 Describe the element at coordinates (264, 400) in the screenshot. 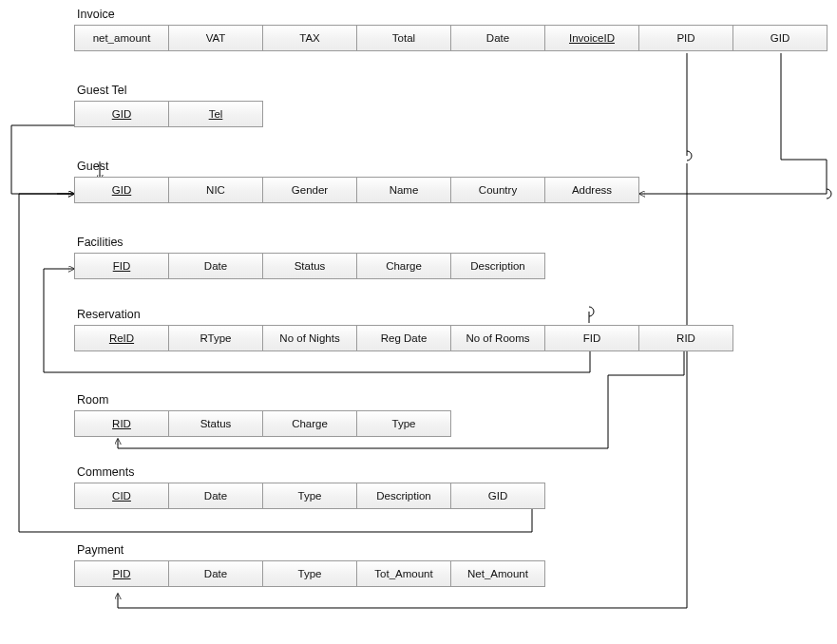

I see `table-title: Room` at that location.